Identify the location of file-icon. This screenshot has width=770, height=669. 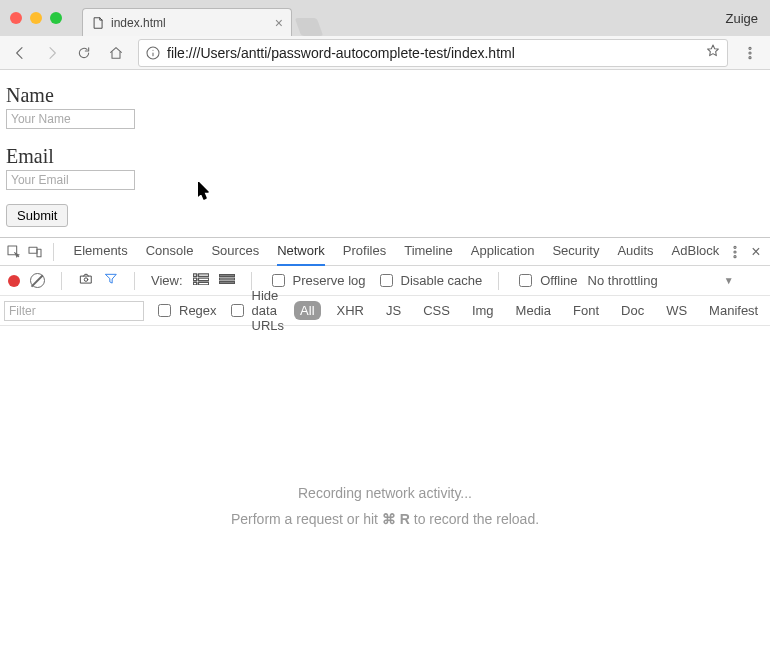
(98, 23).